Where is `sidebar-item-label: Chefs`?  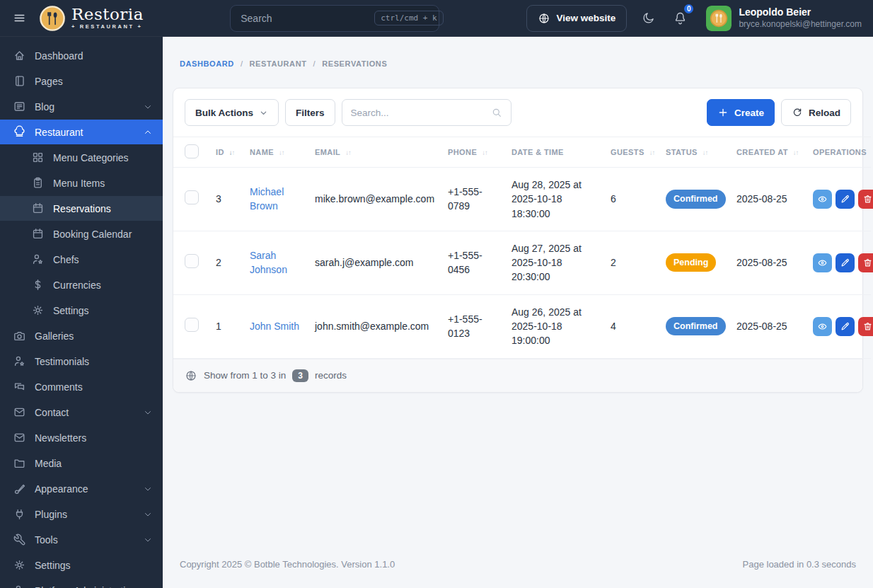 sidebar-item-label: Chefs is located at coordinates (67, 260).